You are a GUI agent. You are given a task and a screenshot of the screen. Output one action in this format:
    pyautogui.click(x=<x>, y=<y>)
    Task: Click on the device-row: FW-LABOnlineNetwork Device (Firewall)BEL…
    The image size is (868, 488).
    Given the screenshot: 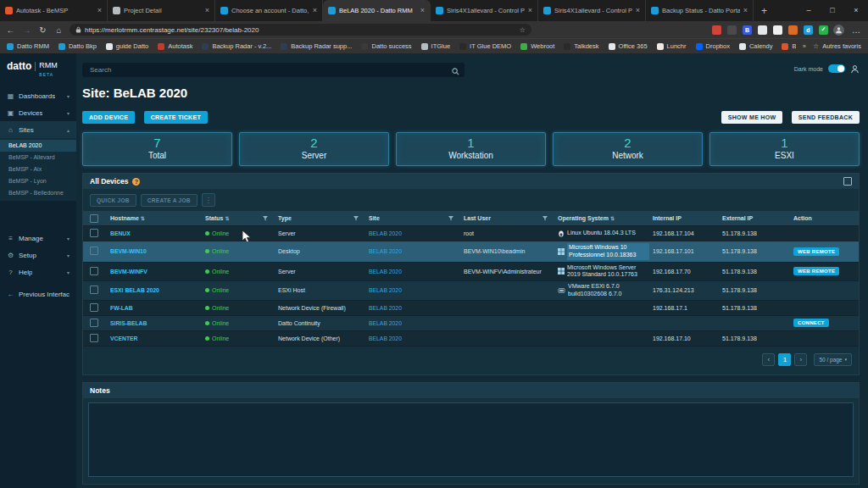 What is the action you would take?
    pyautogui.click(x=471, y=308)
    